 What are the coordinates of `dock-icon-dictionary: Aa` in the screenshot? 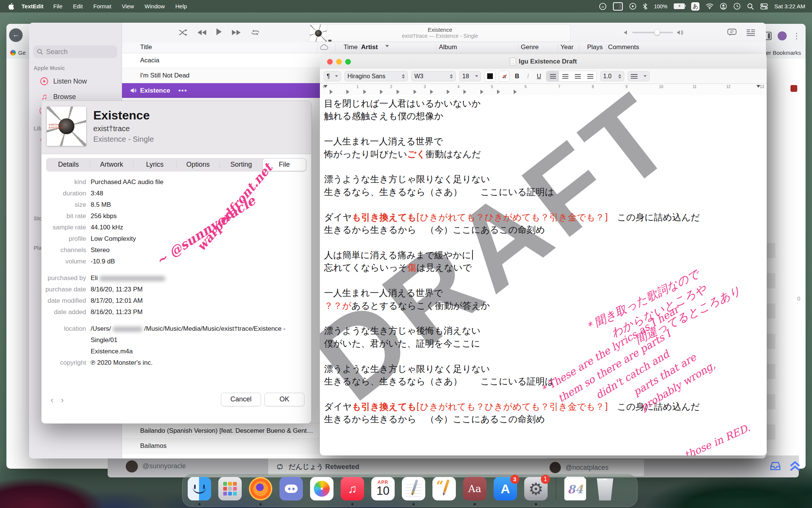 It's located at (475, 489).